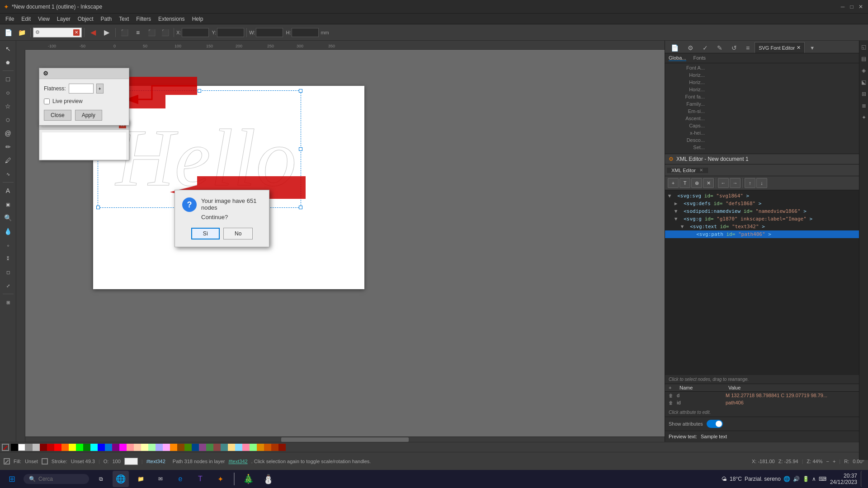 This screenshot has height=488, width=868. What do you see at coordinates (93, 33) in the screenshot?
I see `arrow-left-button: ◀` at bounding box center [93, 33].